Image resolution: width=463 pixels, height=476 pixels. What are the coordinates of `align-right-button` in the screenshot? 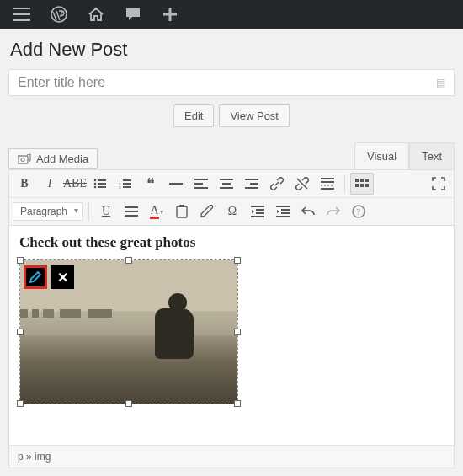 It's located at (252, 184).